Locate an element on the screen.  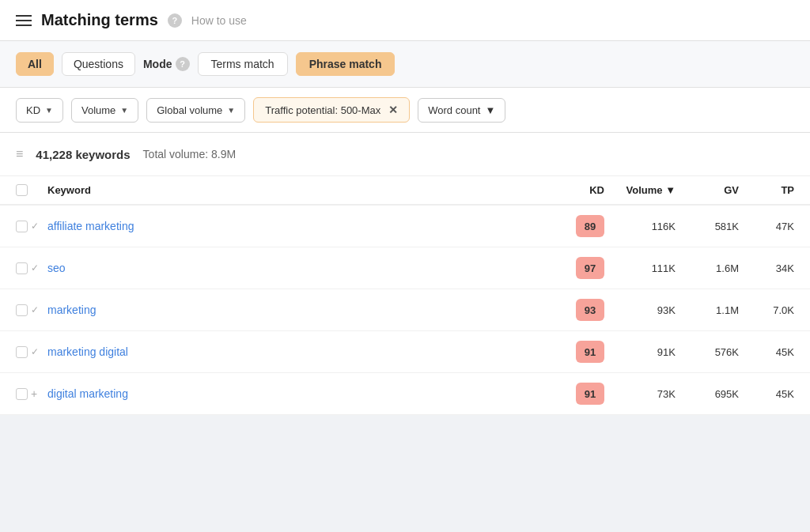
row-1-keyword: affiliate marketing is located at coordinates (294, 226).